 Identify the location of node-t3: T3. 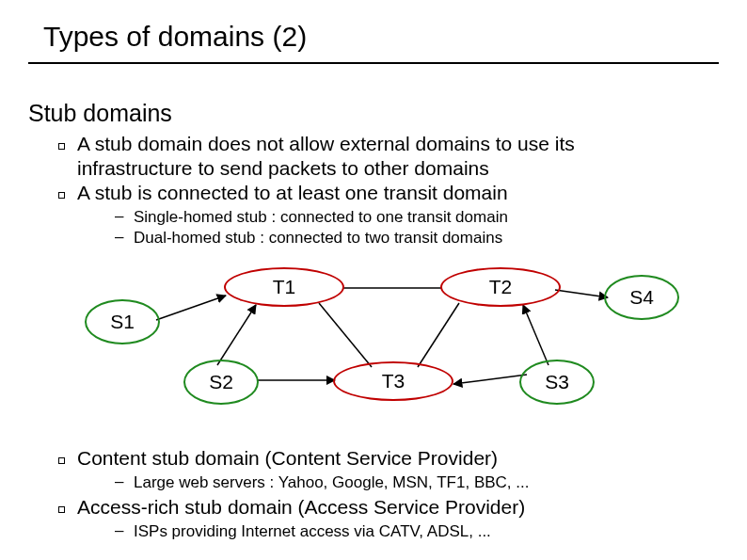
(393, 381).